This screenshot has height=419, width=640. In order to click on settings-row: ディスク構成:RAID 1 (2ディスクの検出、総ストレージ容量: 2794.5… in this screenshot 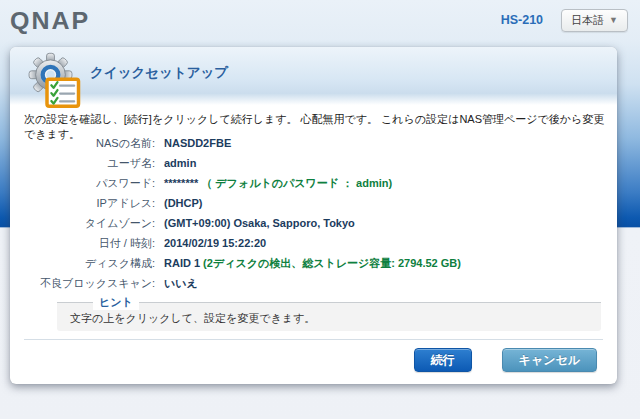, I will do `click(316, 263)`.